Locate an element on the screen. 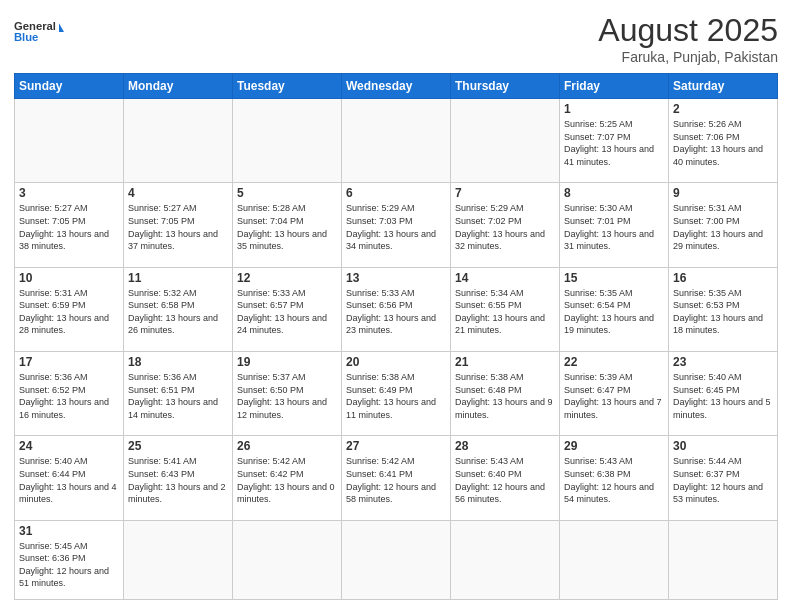 The image size is (792, 612). calendar-cell: 25Sunrise: 5:41 AM Sunset: 6:43 PM Dayli… is located at coordinates (178, 478).